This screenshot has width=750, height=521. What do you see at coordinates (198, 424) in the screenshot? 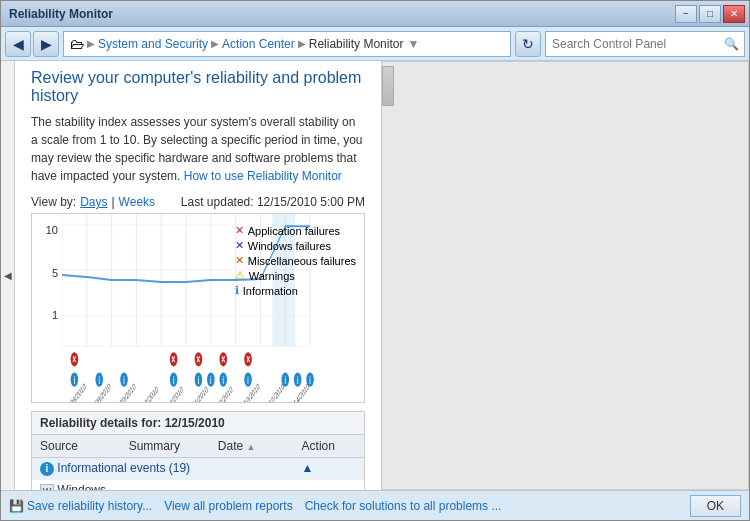
I see `details-title: Reliability details for: 12/15/2010` at bounding box center [198, 424].